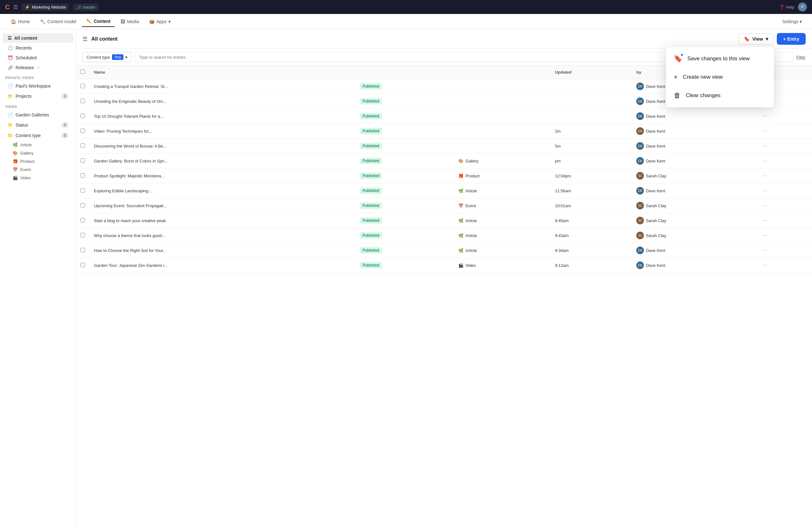 This screenshot has height=528, width=812. What do you see at coordinates (222, 101) in the screenshot?
I see `row-name: Unveiling the Enigmatic Beauty of Orc...` at bounding box center [222, 101].